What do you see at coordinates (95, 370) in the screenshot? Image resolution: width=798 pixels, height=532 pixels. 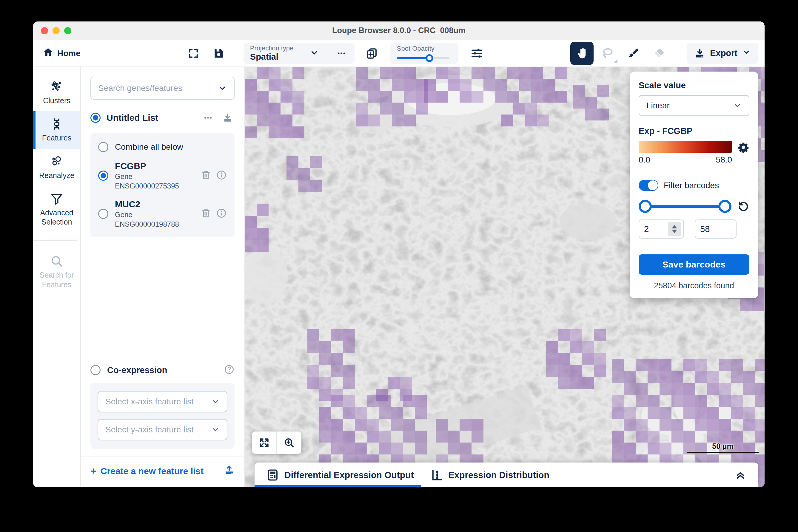 I see `coexpression-radio` at bounding box center [95, 370].